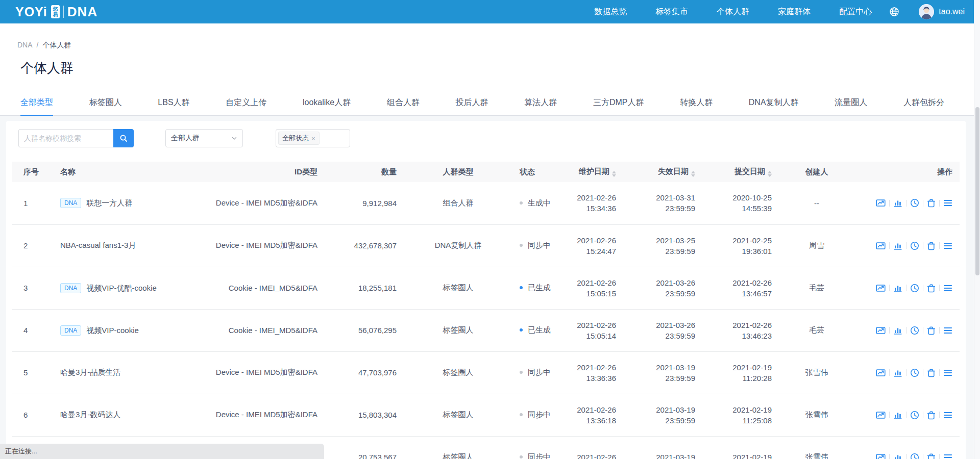  What do you see at coordinates (596, 294) in the screenshot?
I see `maintain-time-line: 15:05:15` at bounding box center [596, 294].